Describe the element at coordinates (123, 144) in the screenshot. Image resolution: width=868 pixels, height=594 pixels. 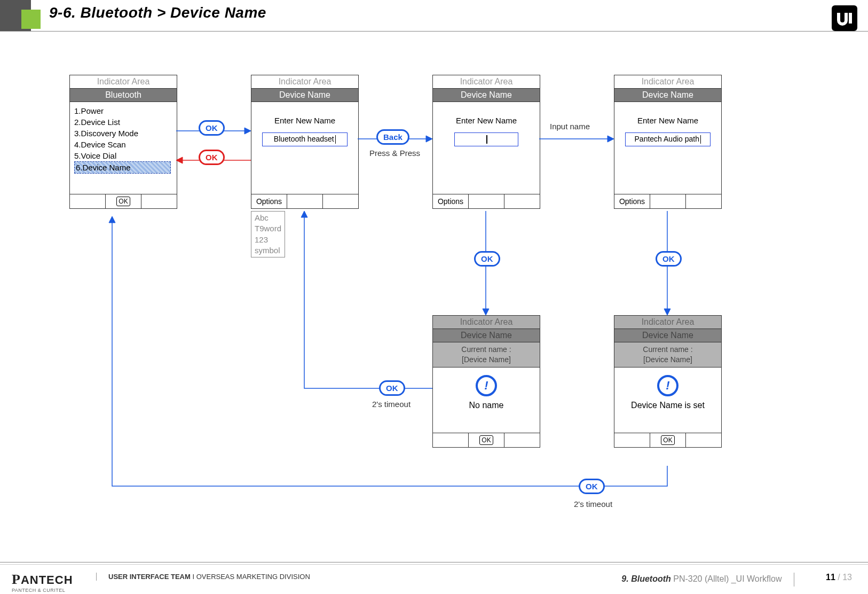
I see `menu-item: 4.Device Scan` at that location.